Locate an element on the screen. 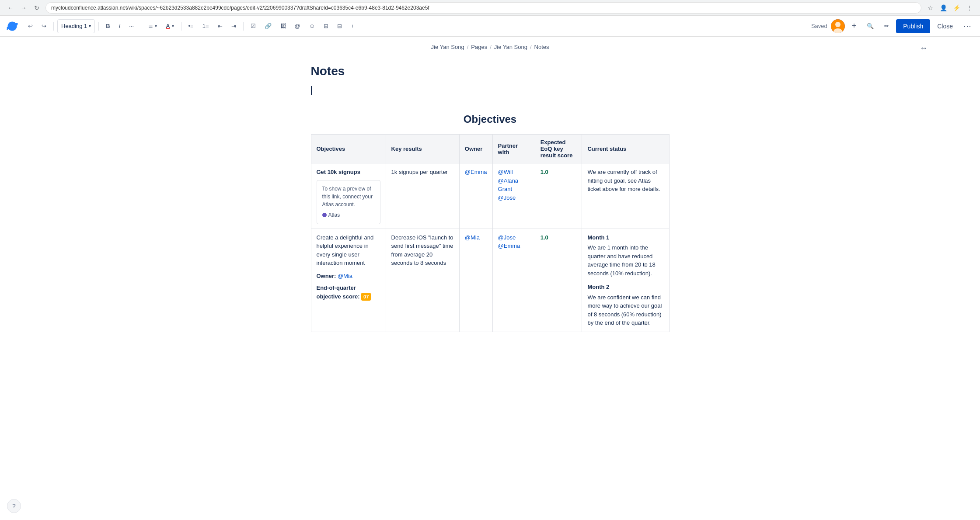 This screenshot has height=520, width=980. more-options-button: ⋯ is located at coordinates (967, 26).